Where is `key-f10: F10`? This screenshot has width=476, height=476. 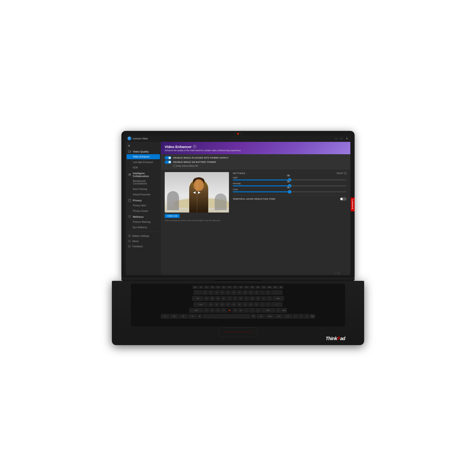
key-f10: F10 is located at coordinates (252, 288).